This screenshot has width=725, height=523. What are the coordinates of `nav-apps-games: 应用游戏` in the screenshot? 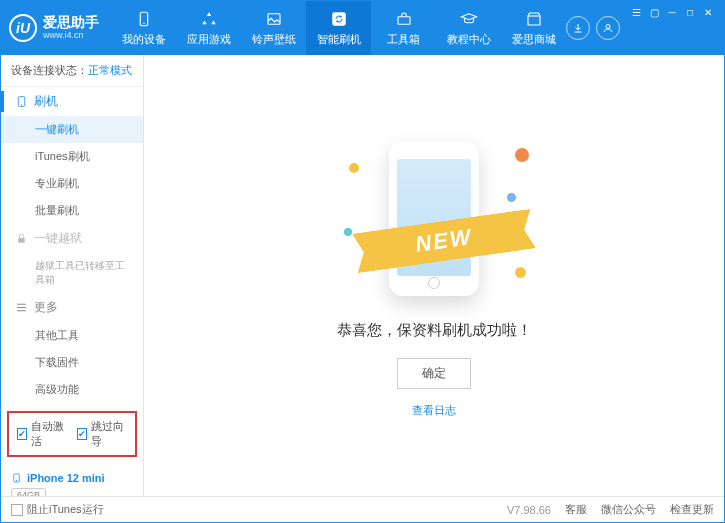 It's located at (208, 28).